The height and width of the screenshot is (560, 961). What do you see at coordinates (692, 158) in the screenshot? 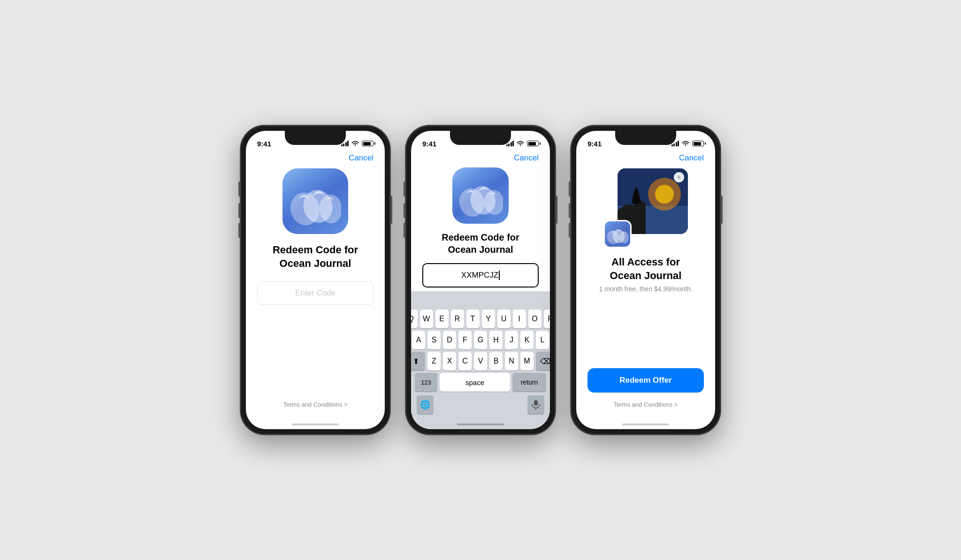
I see `cancel-button-3: Cancel` at bounding box center [692, 158].